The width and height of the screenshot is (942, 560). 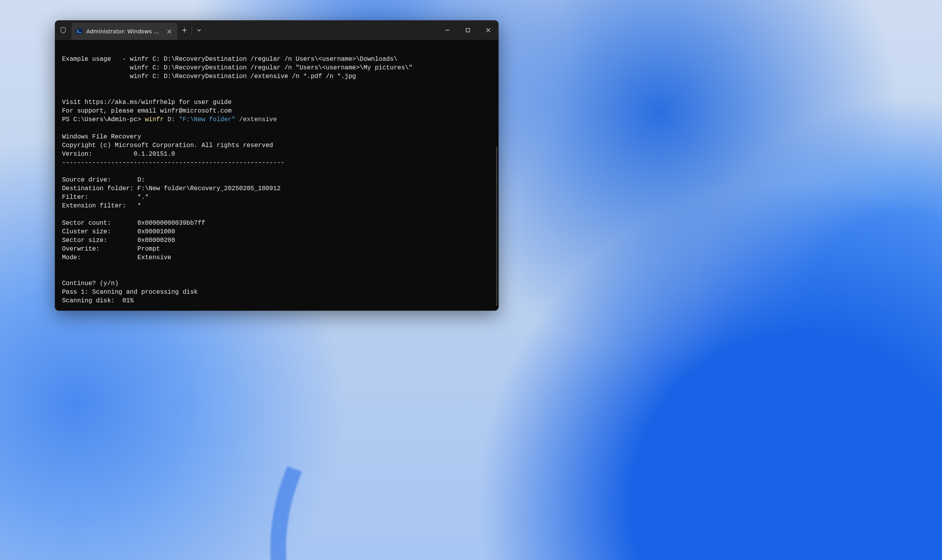 What do you see at coordinates (173, 163) in the screenshot?
I see `wfr-hr: ----------------------------------------…` at bounding box center [173, 163].